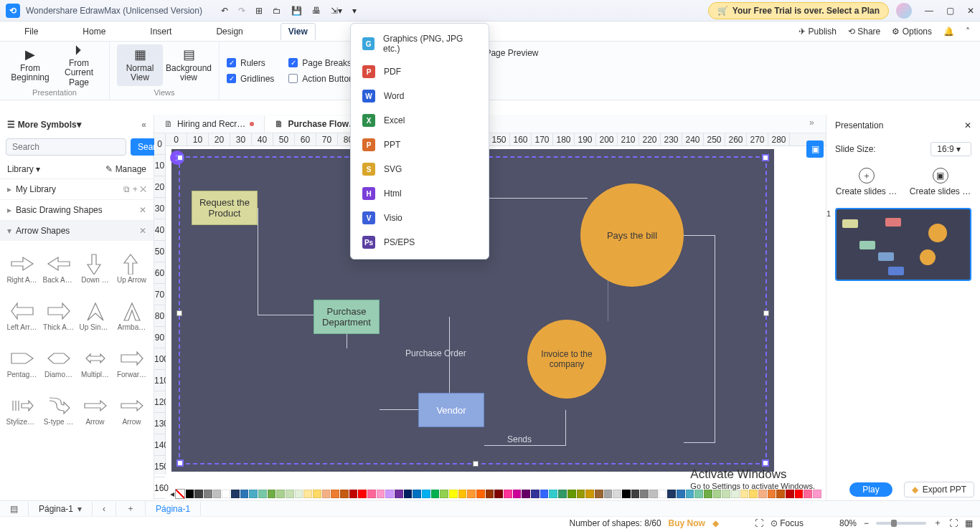 Image resolution: width=980 pixels, height=529 pixels. I want to click on export-option: XExcel, so click(420, 120).